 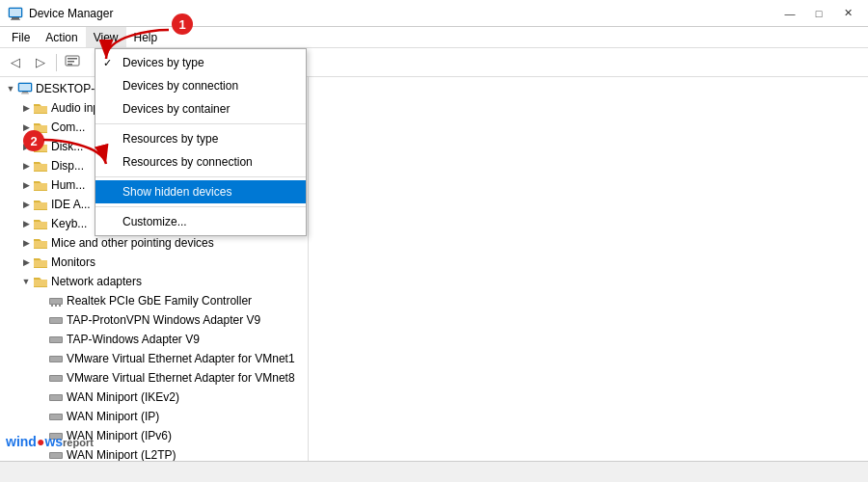 What do you see at coordinates (201, 162) in the screenshot?
I see `dropdown-resources-by-connection: Resources by connection` at bounding box center [201, 162].